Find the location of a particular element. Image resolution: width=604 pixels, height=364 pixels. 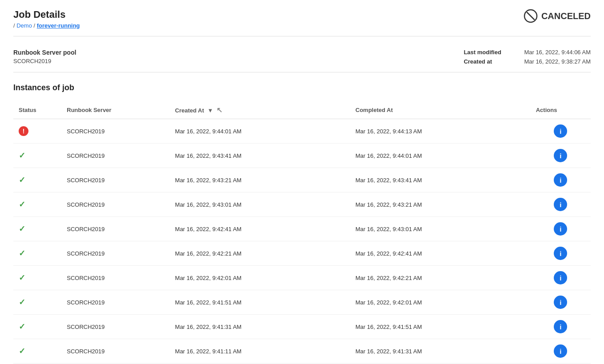

completed-at-cell: Mar 16, 2022, 9:41:51 AM is located at coordinates (440, 327).